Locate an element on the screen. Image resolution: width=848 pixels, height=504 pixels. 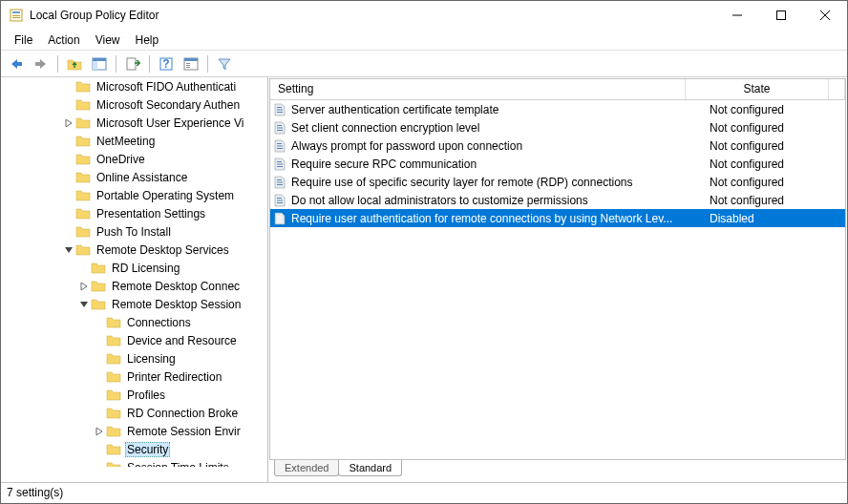
tree-node: RD Connection Broke is located at coordinates (134, 412).